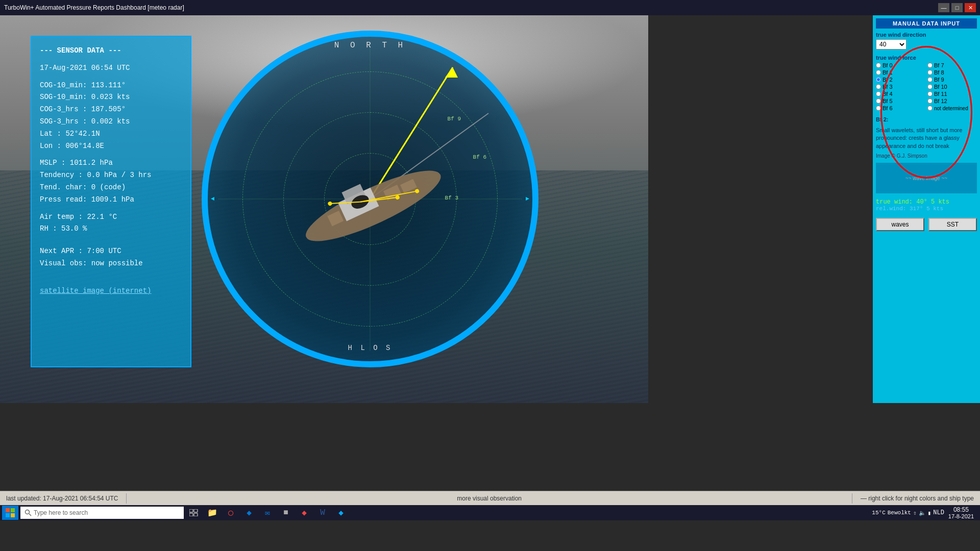 The image size is (980, 551). What do you see at coordinates (304, 513) in the screenshot?
I see `app6-icon: ◆` at bounding box center [304, 513].